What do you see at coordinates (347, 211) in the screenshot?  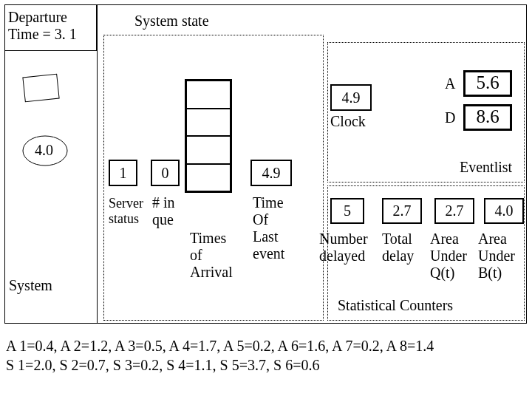 I see `number-delayed-value: 5` at bounding box center [347, 211].